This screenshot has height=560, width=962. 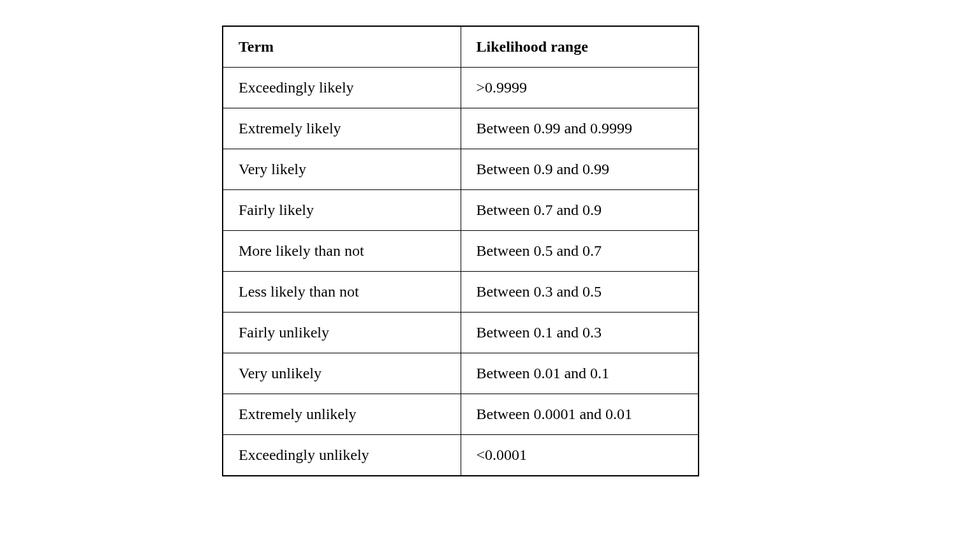 What do you see at coordinates (461, 47) in the screenshot?
I see `table-header-row: Term Likelihood range` at bounding box center [461, 47].